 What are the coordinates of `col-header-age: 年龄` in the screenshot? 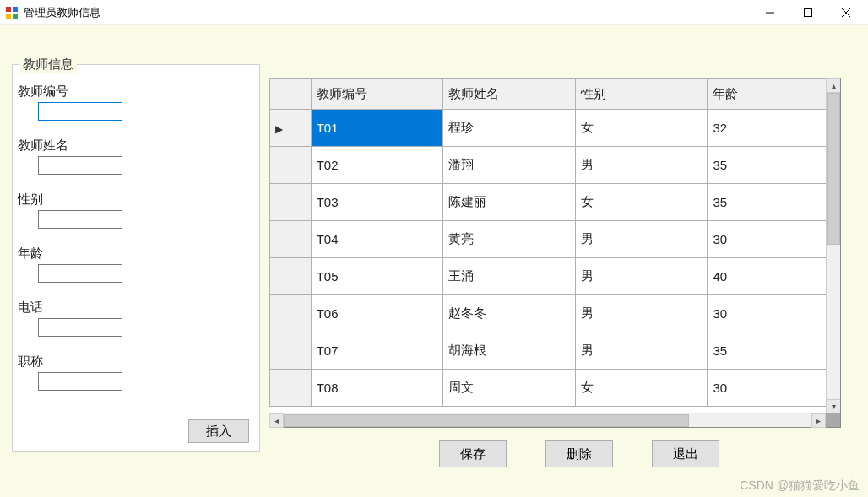 It's located at (773, 95).